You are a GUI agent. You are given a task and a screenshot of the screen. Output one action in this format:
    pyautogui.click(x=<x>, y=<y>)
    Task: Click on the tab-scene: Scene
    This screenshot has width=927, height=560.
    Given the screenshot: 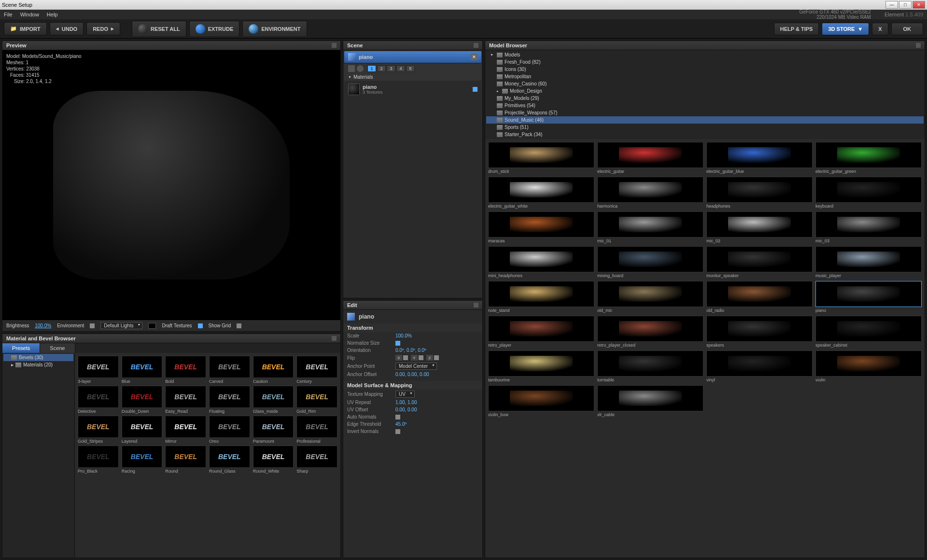 What is the action you would take?
    pyautogui.click(x=57, y=348)
    